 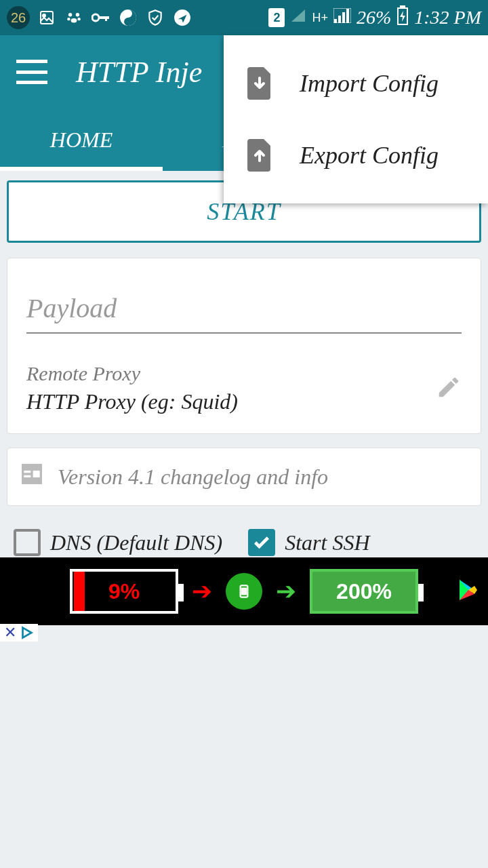 I want to click on ad-banner: 9% ➔ ➔ 200% ✕, so click(x=244, y=591).